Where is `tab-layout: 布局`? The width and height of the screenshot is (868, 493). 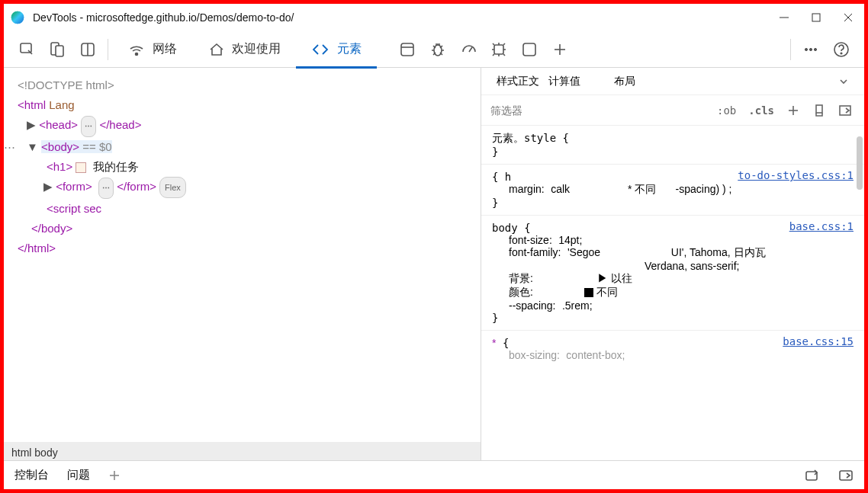
tab-layout: 布局 is located at coordinates (625, 82).